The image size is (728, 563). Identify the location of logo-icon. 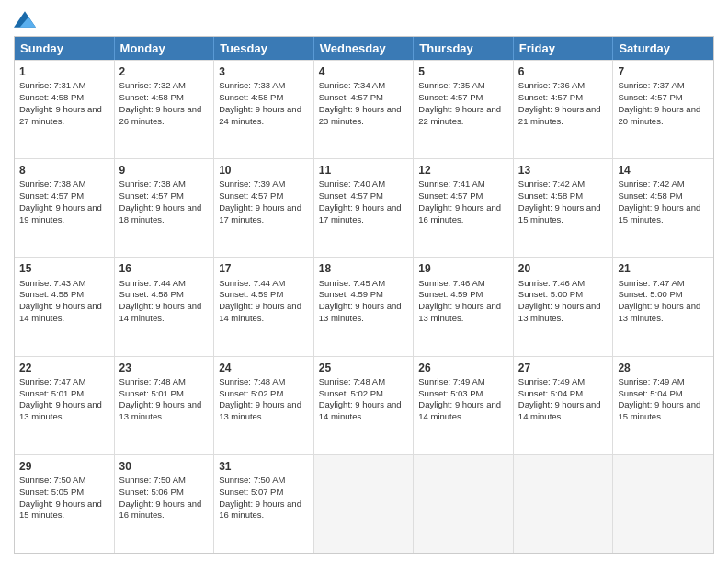
(25, 19).